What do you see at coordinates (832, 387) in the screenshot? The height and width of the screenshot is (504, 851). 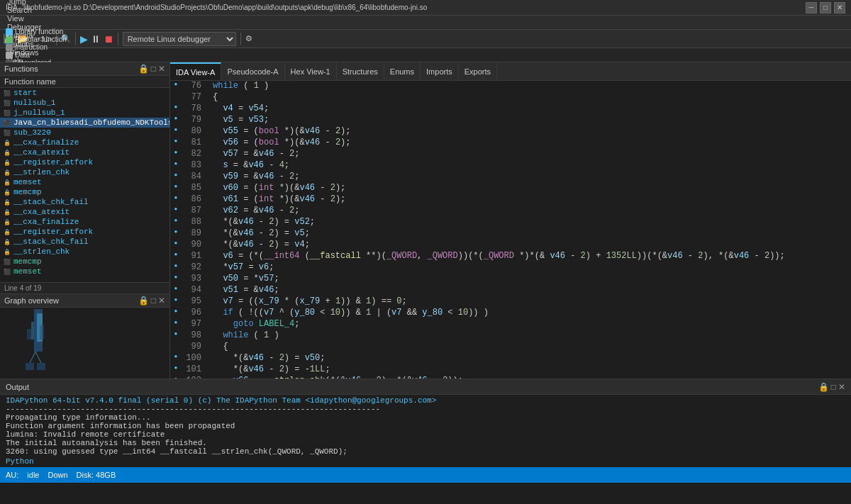 I see `output-controls: 🔒 □ ✕` at bounding box center [832, 387].